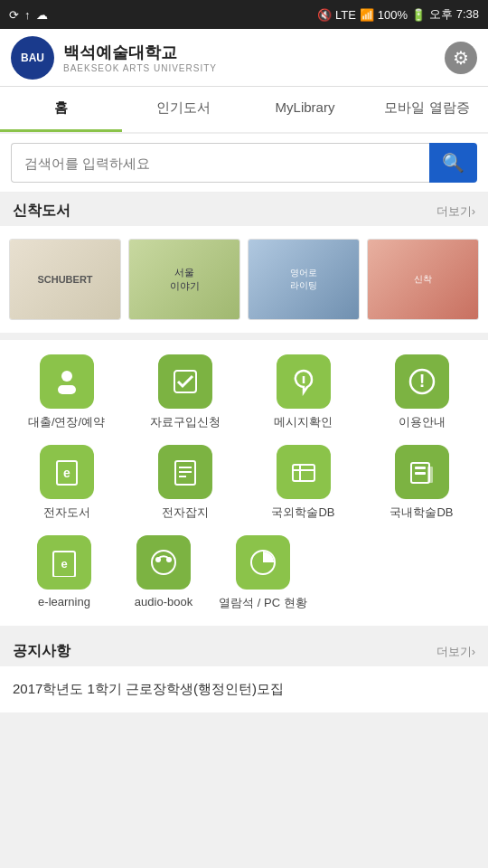 The width and height of the screenshot is (488, 868). What do you see at coordinates (324, 14) in the screenshot?
I see `mute-icon: 🔇` at bounding box center [324, 14].